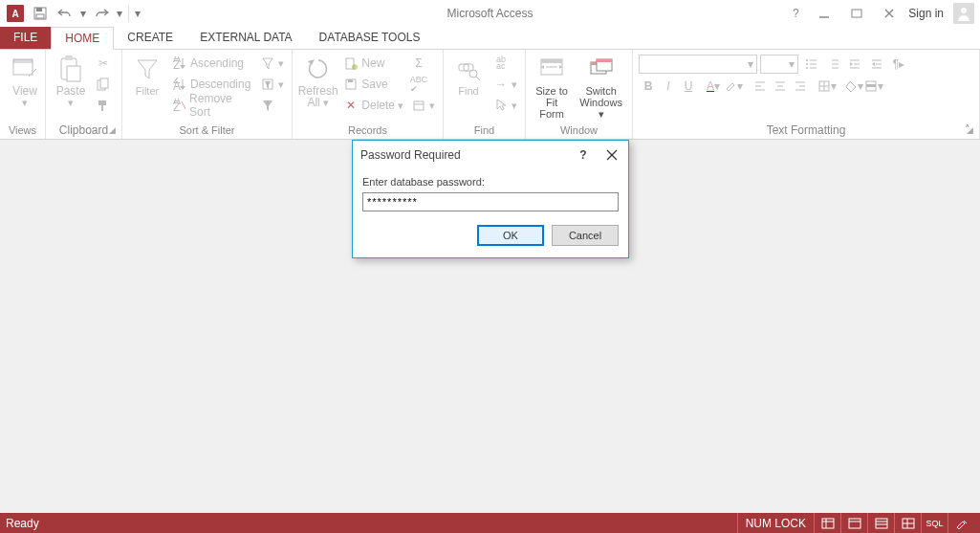 The height and width of the screenshot is (533, 980). What do you see at coordinates (272, 84) in the screenshot?
I see `advanced-filter-button: ▾` at bounding box center [272, 84].